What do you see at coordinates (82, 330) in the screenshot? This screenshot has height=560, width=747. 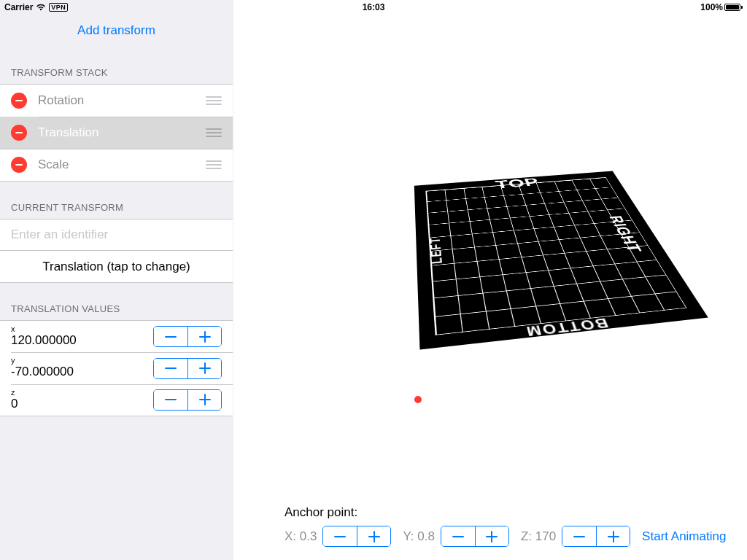 I see `axis-label: x` at bounding box center [82, 330].